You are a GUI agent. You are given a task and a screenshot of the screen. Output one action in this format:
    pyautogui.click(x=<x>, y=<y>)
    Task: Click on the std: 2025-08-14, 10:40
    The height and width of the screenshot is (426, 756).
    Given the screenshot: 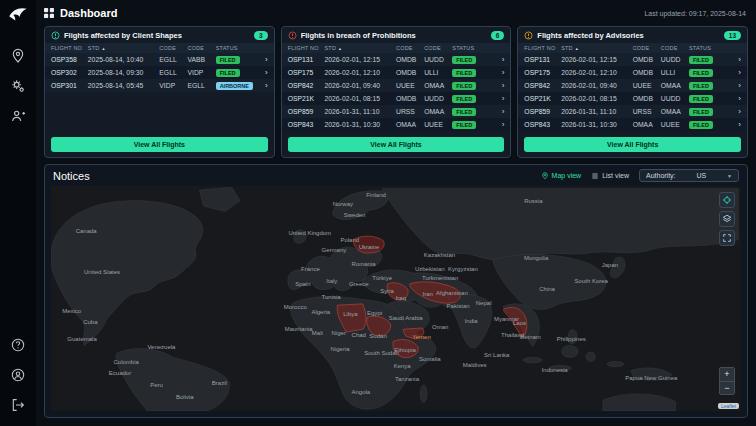 What is the action you would take?
    pyautogui.click(x=124, y=60)
    